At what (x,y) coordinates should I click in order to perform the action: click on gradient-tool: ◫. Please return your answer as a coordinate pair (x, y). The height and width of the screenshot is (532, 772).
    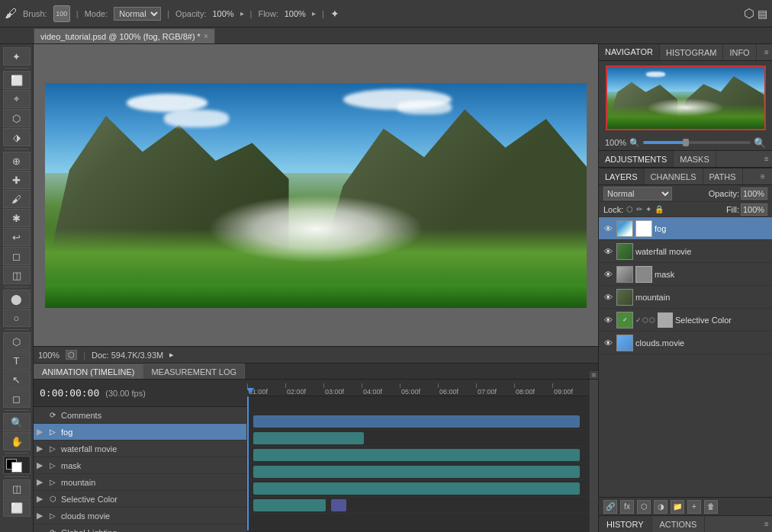
    Looking at the image, I should click on (17, 275).